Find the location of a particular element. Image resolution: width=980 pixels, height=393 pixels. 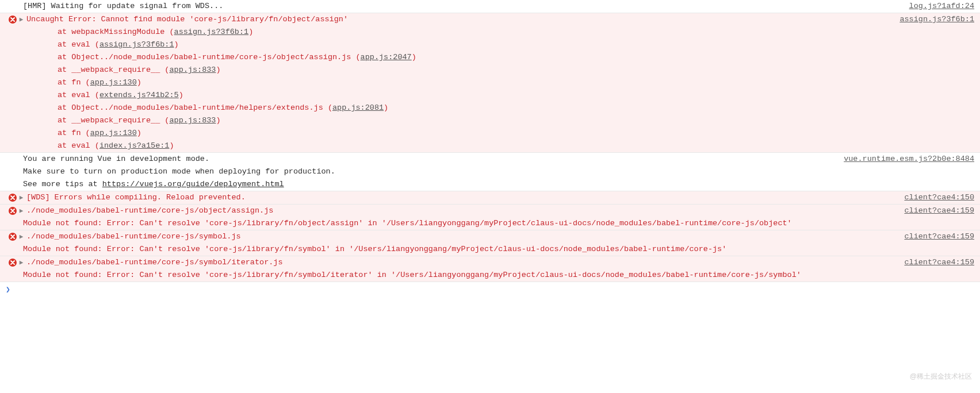

prompt-chevron-icon: ❯ is located at coordinates (8, 290).